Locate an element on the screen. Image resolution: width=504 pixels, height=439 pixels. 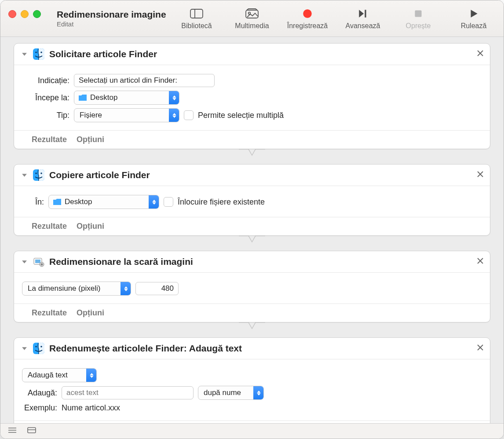
action-body: Adaugă text Adaugă: după nume Exempl is located at coordinates (252, 390).